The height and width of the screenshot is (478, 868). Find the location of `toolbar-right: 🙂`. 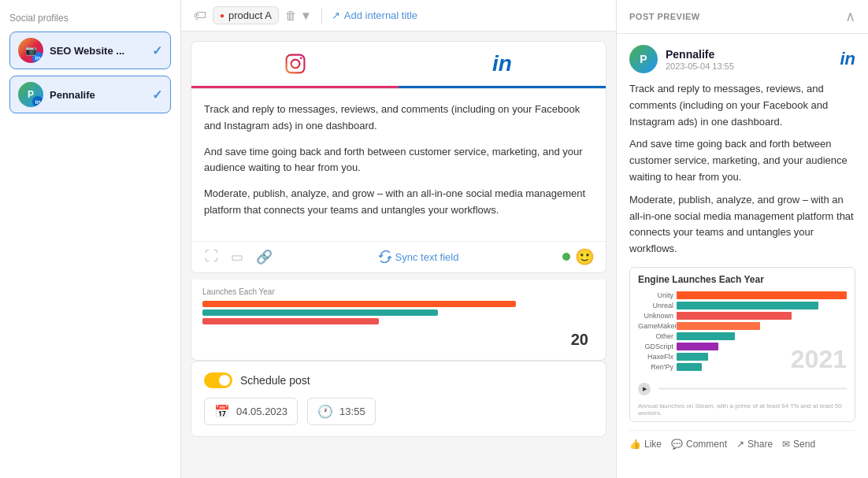

toolbar-right: 🙂 is located at coordinates (578, 257).